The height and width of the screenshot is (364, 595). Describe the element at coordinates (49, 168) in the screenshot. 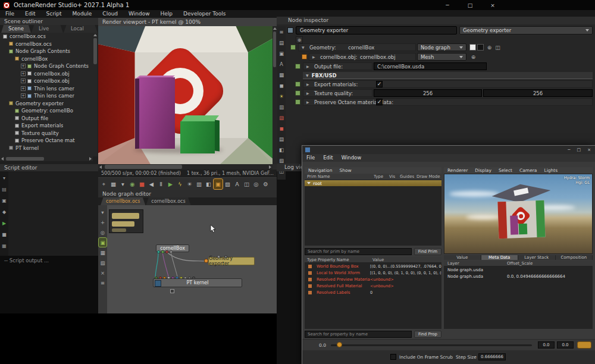

I see `script-editor-header: Script editor` at that location.